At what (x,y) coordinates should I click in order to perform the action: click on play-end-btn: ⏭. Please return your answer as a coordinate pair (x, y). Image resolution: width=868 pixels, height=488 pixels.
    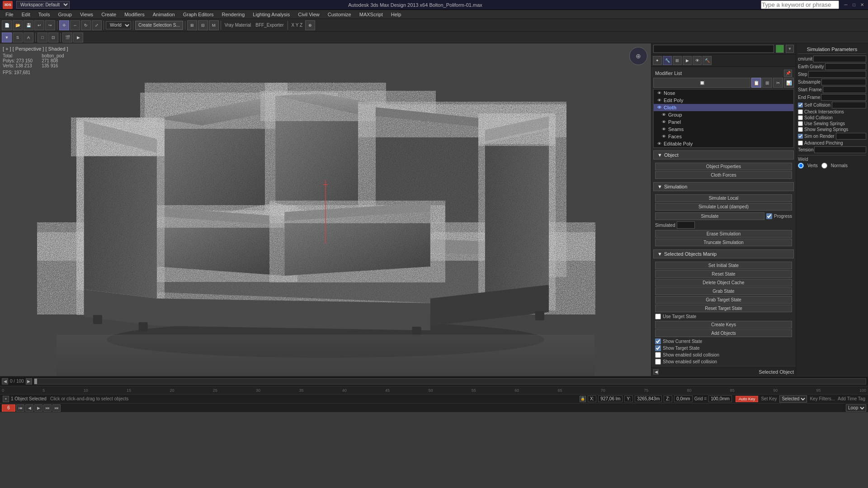
    Looking at the image, I should click on (57, 408).